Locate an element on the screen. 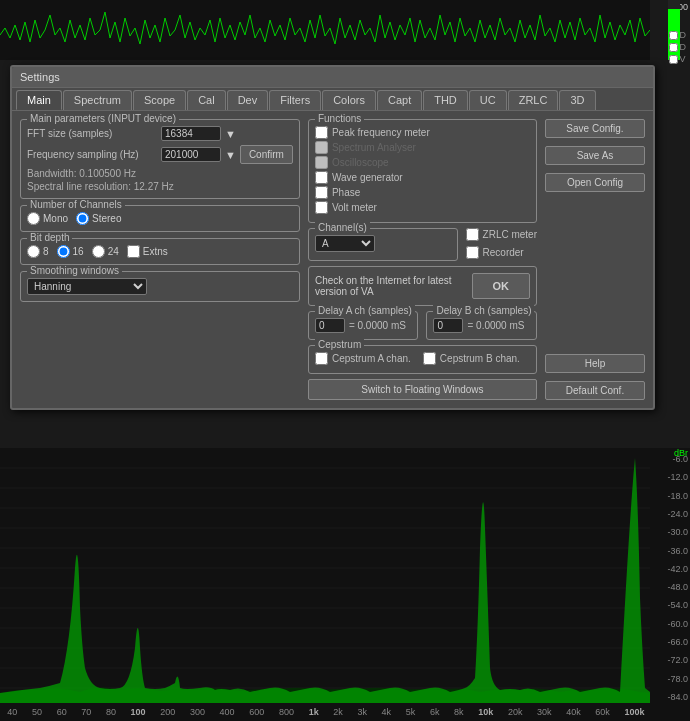  default-conf-button: Default Conf. is located at coordinates (595, 390).